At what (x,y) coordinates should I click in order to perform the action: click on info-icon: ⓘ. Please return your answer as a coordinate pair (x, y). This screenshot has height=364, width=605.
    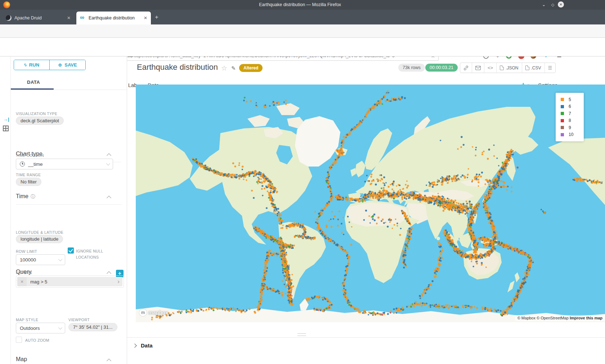
    Looking at the image, I should click on (33, 196).